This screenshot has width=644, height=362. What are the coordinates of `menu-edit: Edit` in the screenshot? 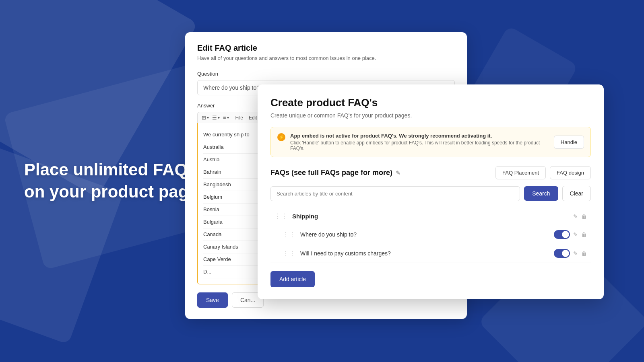 It's located at (253, 118).